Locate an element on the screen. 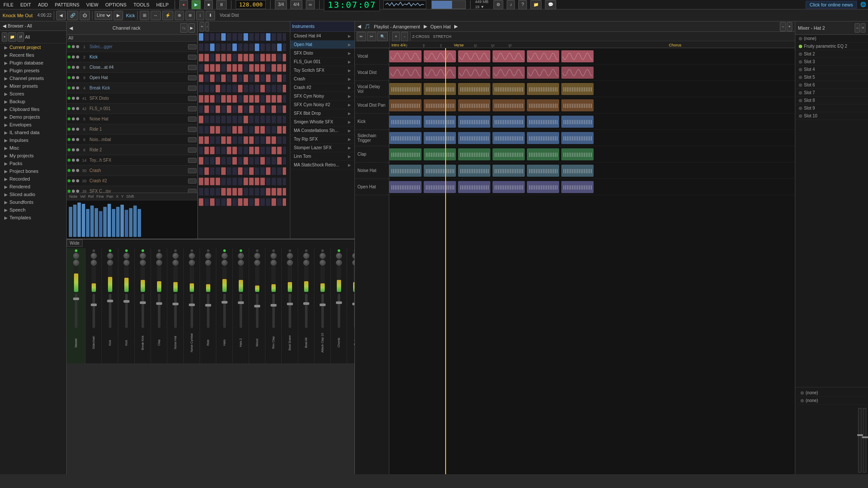 This screenshot has width=868, height=488. pattern-btn1: + is located at coordinates (202, 27).